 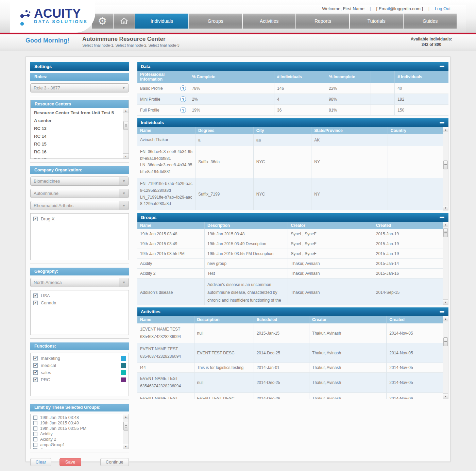 I want to click on table-row: 1EVENT NAME TEST 635463742328236094 null…, so click(x=290, y=333).